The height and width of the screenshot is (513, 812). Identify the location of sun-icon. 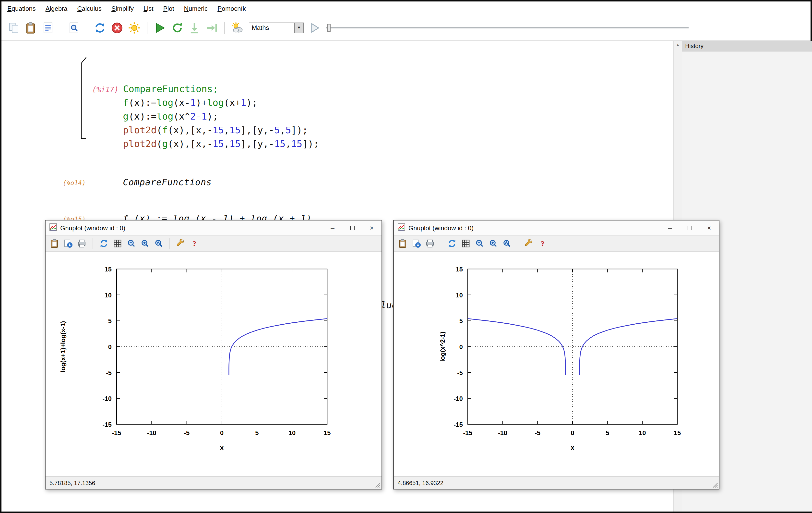
(134, 28).